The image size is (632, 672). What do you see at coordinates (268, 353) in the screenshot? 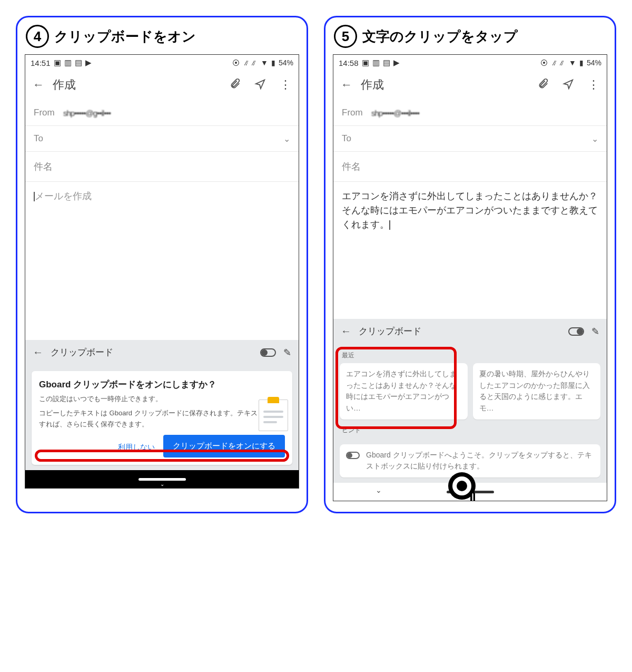
I see `clipboard-toggle-off-icon` at bounding box center [268, 353].